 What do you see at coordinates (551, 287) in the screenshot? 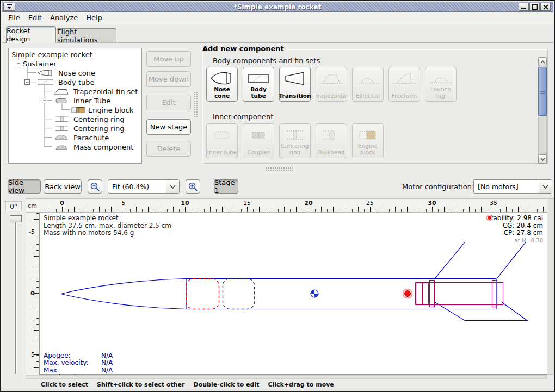
I see `canvas-vertical-scrollbar` at bounding box center [551, 287].